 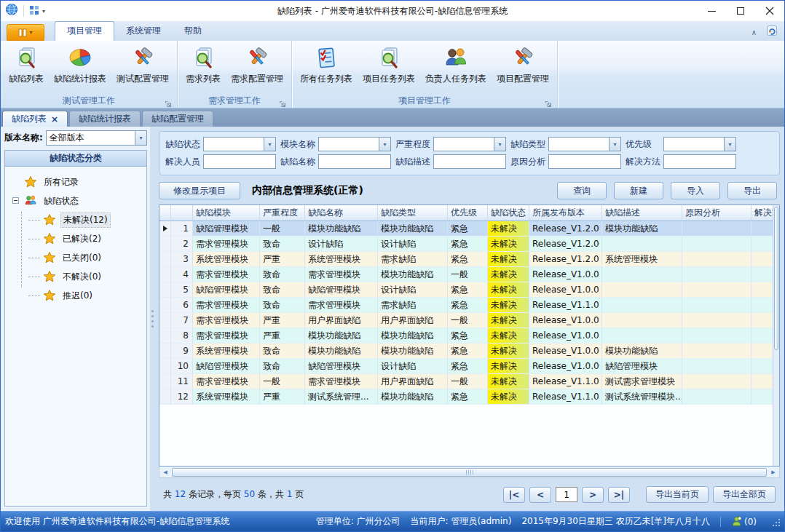 What do you see at coordinates (469, 320) in the screenshot?
I see `table-row: 7需求管理模块严重用户界面缺陷用户界面缺陷一般未解决Release_V1.0.0` at bounding box center [469, 320].